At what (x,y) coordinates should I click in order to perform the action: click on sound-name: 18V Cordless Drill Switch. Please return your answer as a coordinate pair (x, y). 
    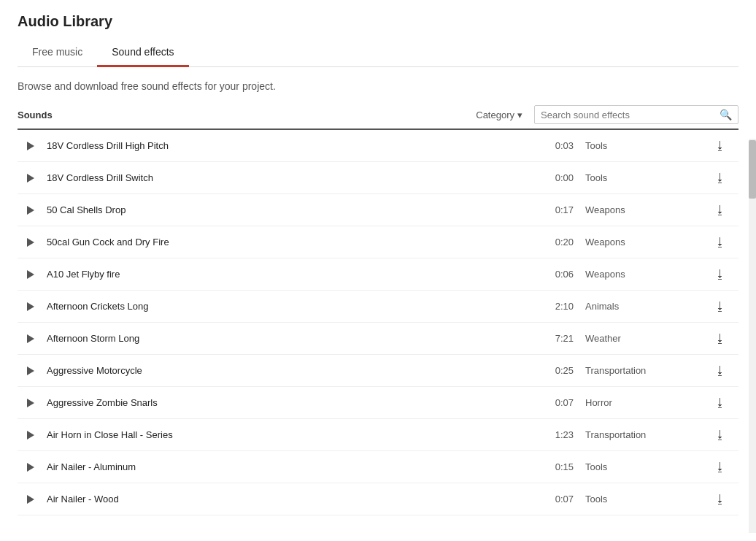
    Looking at the image, I should click on (293, 178).